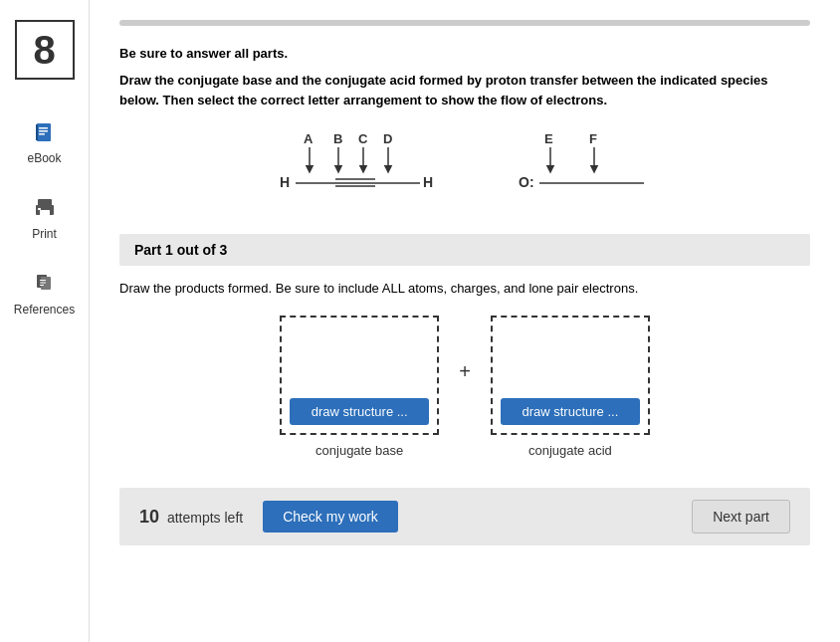 The width and height of the screenshot is (840, 642). Describe the element at coordinates (465, 54) in the screenshot. I see `instruction1: Be sure to answer all parts.` at that location.